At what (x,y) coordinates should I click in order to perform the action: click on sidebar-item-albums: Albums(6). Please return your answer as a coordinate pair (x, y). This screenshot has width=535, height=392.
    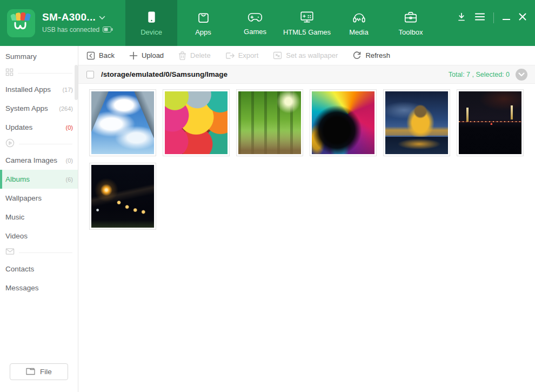
    Looking at the image, I should click on (39, 180).